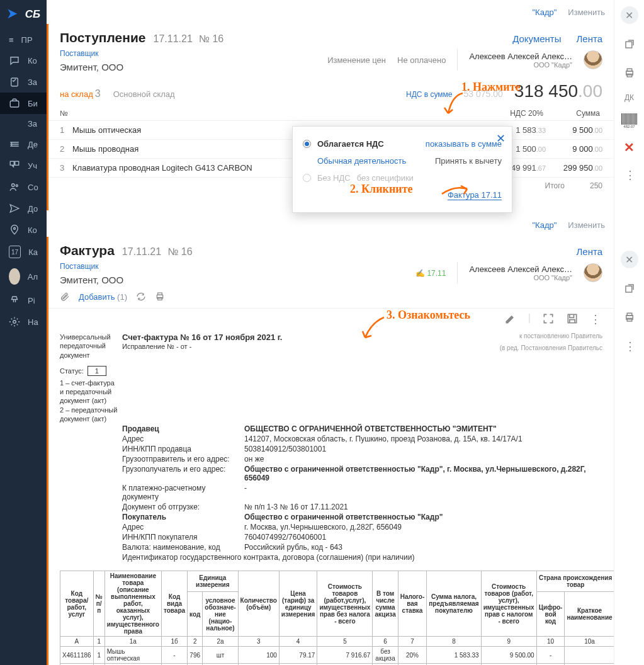  What do you see at coordinates (630, 73) in the screenshot?
I see `print-side-icon` at bounding box center [630, 73].